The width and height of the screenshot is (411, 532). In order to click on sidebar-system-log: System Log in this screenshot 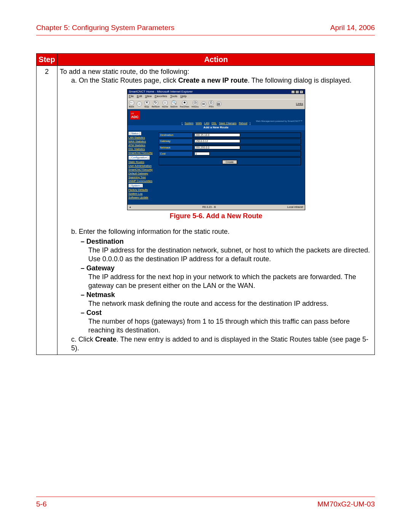, I will do `click(142, 193)`.